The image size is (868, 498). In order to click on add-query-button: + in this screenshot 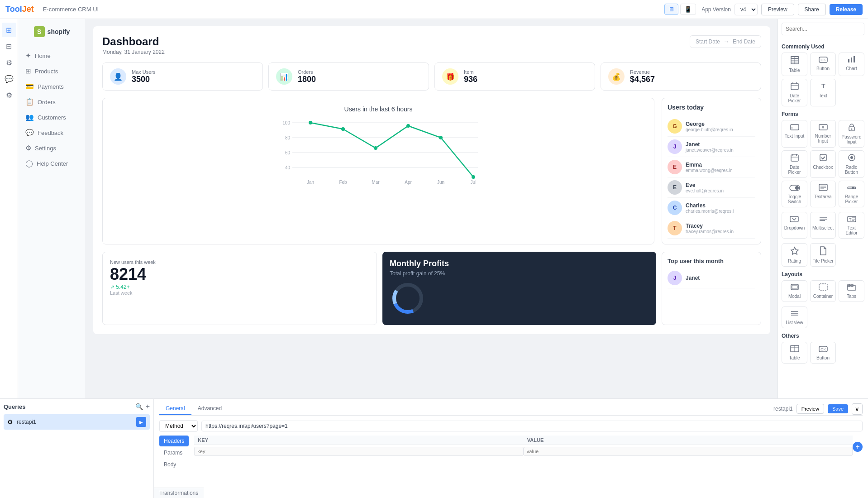, I will do `click(148, 407)`.